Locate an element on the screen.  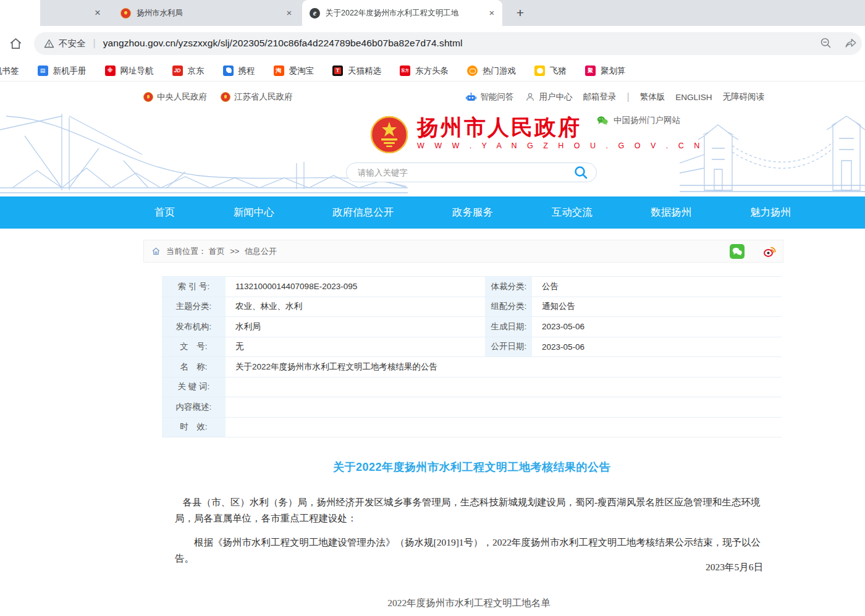
meta-label: 发布机构: is located at coordinates (194, 327).